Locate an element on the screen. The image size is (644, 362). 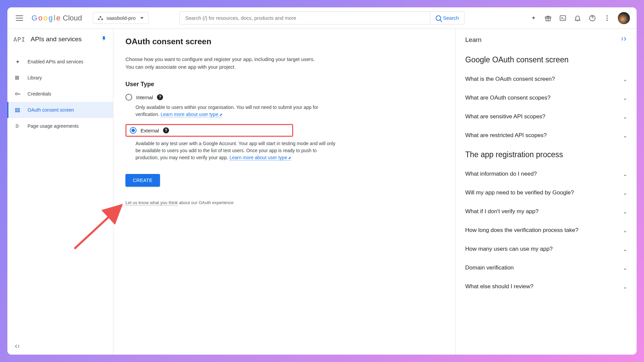
radio-external-label: External is located at coordinates (150, 131).